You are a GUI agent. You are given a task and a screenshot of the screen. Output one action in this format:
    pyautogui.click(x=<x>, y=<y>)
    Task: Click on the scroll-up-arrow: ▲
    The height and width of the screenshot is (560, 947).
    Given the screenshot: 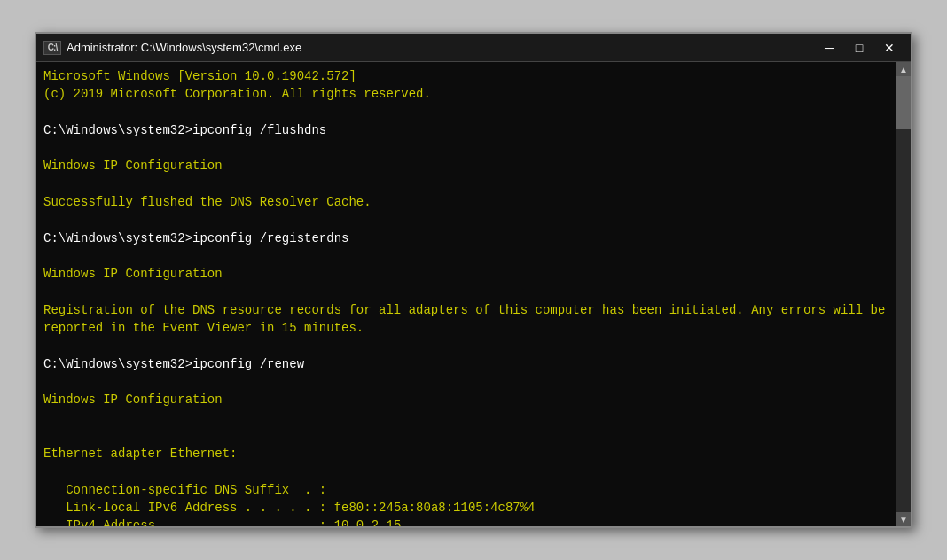 What is the action you would take?
    pyautogui.click(x=904, y=69)
    